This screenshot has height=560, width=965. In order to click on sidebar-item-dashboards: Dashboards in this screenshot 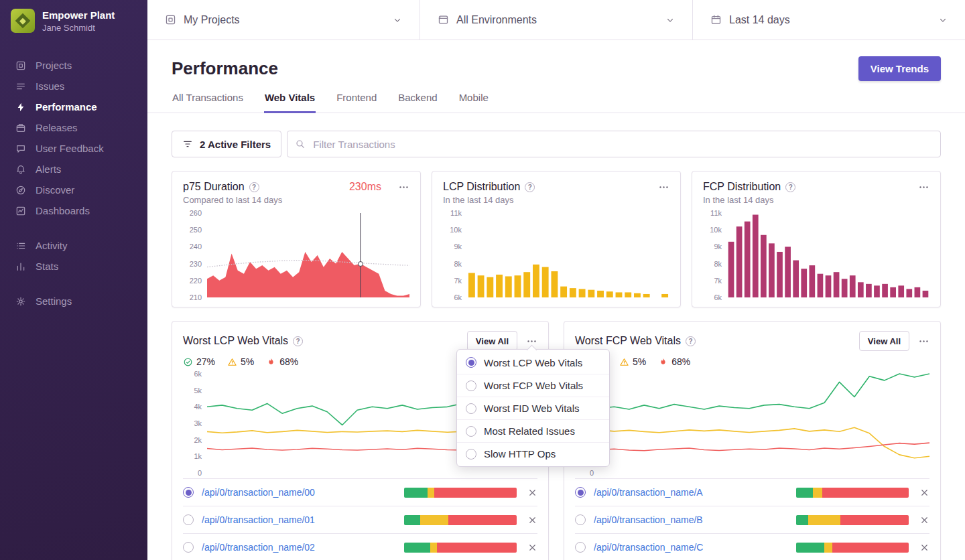, I will do `click(74, 210)`.